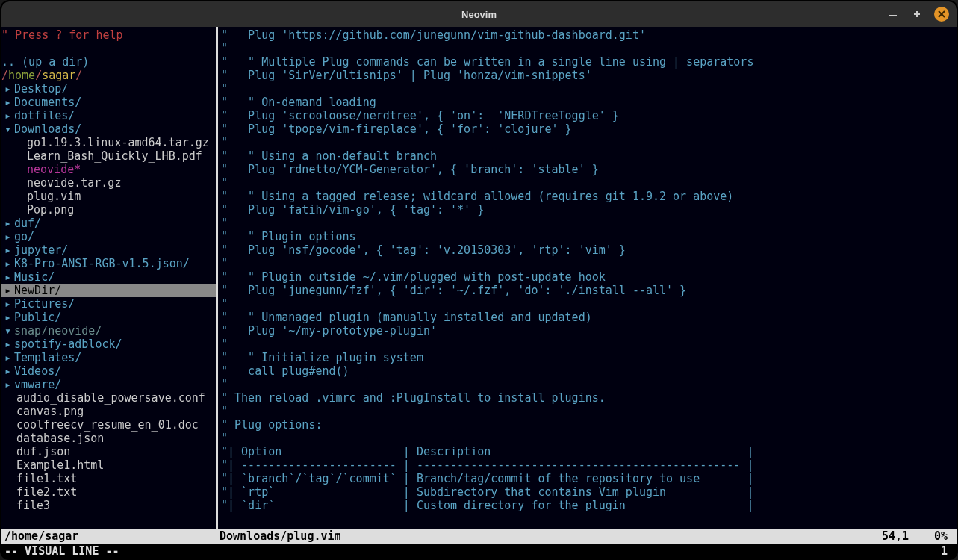  I want to click on editor-line: " Plug 'tpope/vim-fireplace', { 'for': '…, so click(588, 129).